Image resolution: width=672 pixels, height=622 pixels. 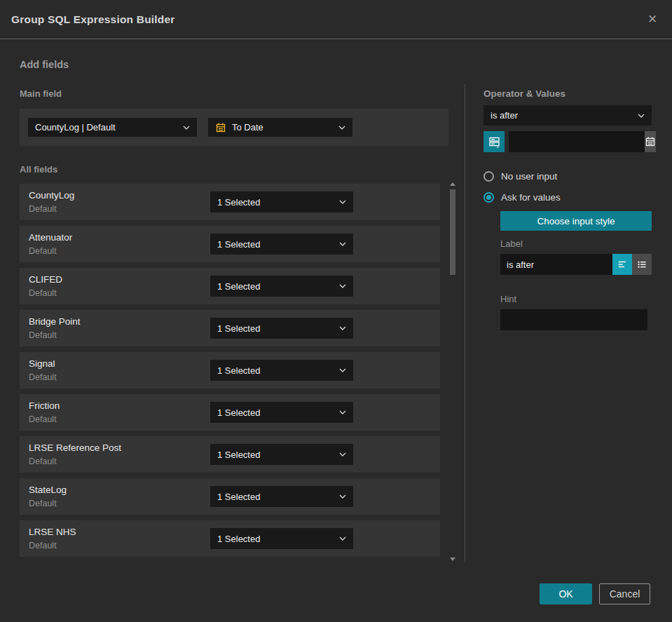 I want to click on field-name: Friction, so click(x=44, y=405).